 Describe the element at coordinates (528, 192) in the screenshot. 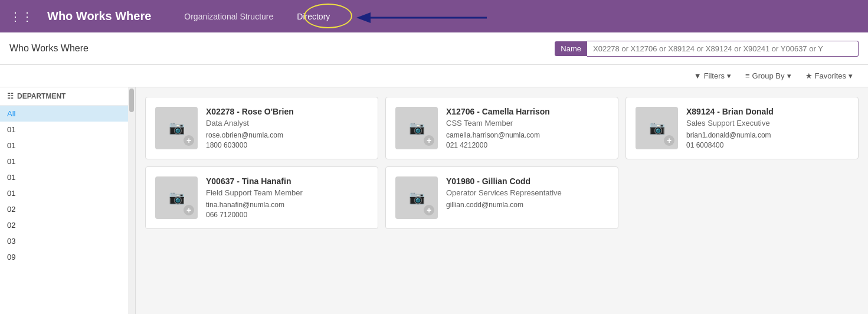

I see `card-title-Y01980: Operator Services Representative` at that location.